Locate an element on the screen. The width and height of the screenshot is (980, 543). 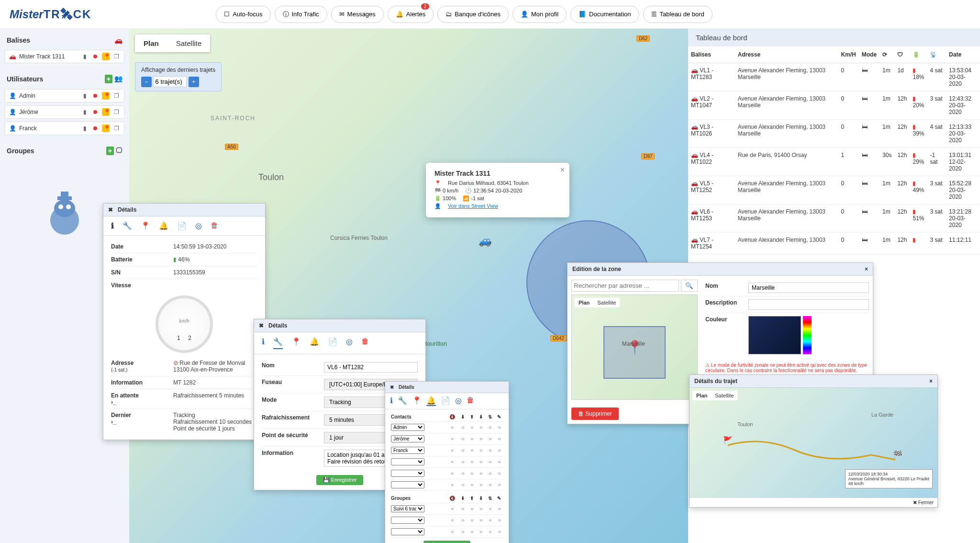
sidebar-balise-item: 🚗 Mister Track 1311 ▮ 📍 ❐ is located at coordinates (65, 57).